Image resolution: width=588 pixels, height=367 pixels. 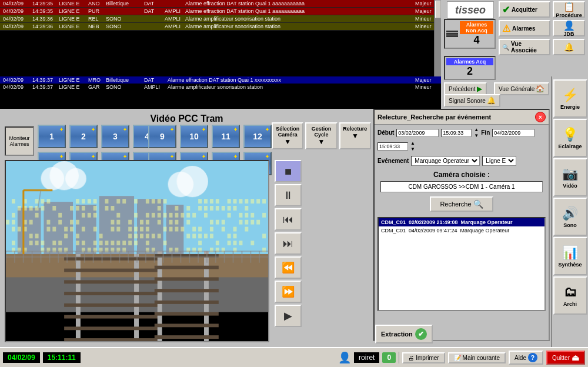 I want to click on btn-imprimer: 🖨 Imprimer, so click(x=423, y=358).